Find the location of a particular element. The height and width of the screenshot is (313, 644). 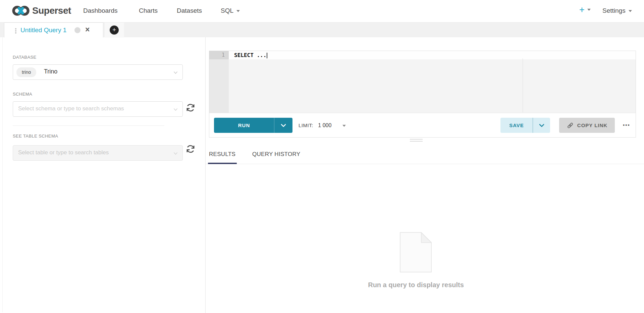

database-select-value: Trino is located at coordinates (51, 72).